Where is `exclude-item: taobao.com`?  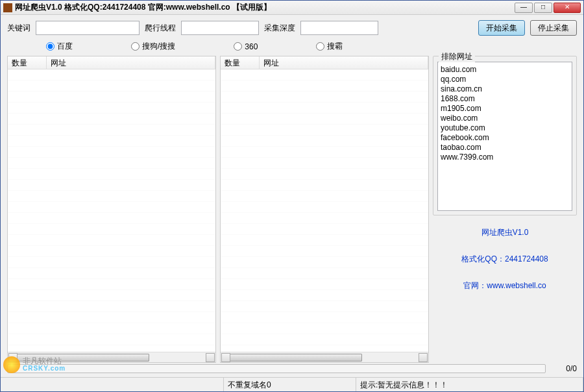 exclude-item: taobao.com is located at coordinates (505, 148).